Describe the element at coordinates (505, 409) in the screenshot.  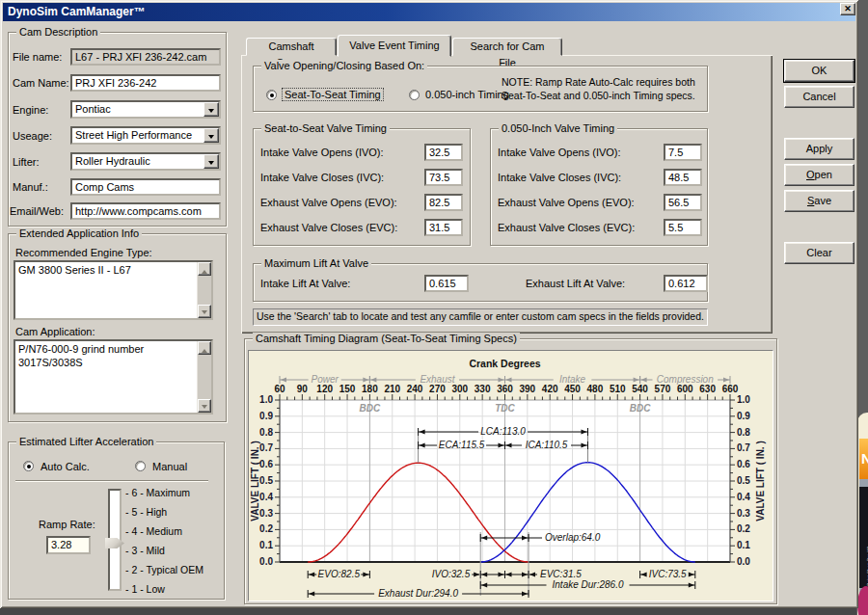
I see `svg-text: TDC` at that location.